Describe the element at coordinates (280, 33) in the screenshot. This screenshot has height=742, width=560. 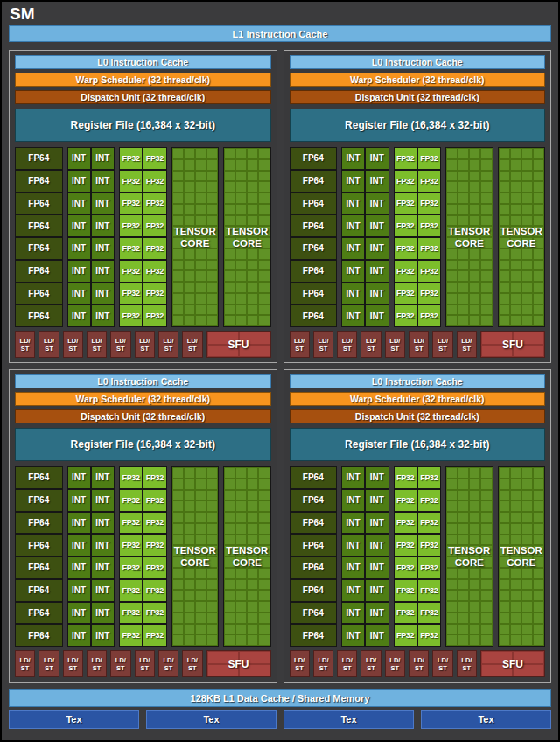
I see `l1-instruction-cache-bar: L1 Instruction Cache` at that location.